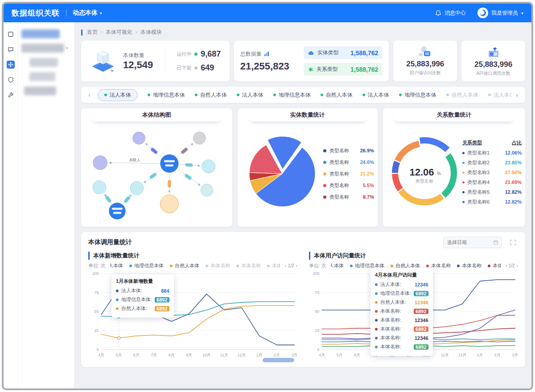 This screenshot has width=535, height=392. What do you see at coordinates (157, 174) in the screenshot?
I see `ontology-structure-graph: 关联人` at bounding box center [157, 174].